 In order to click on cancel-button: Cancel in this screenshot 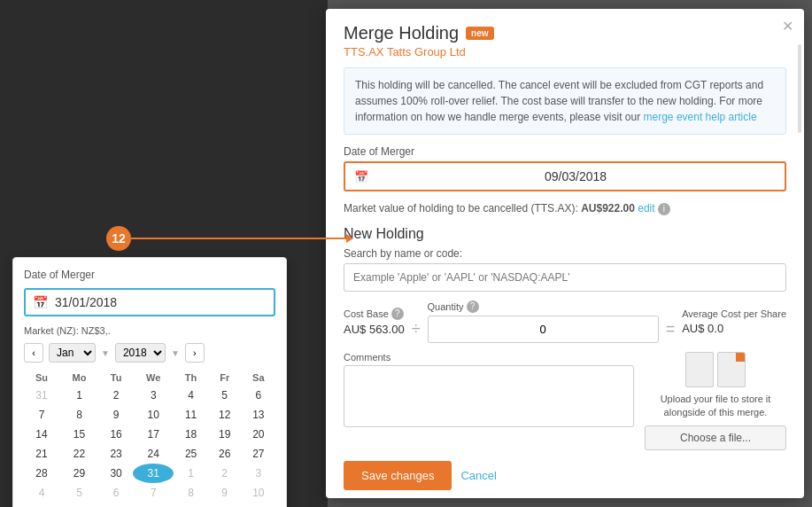, I will do `click(478, 475)`.